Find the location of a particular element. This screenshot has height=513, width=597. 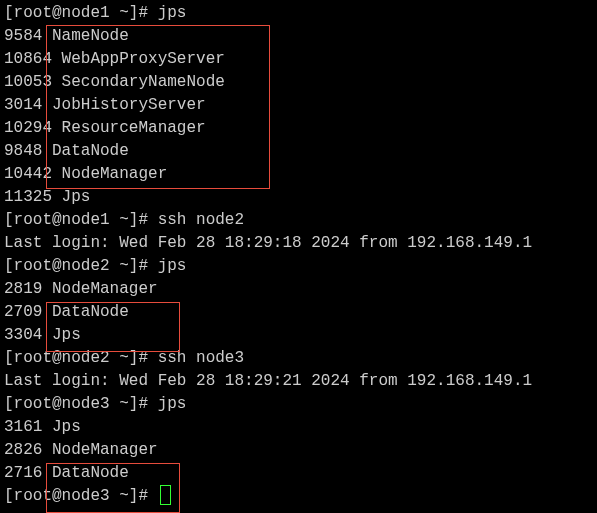

prompt-line: [root@node1 ~]# ssh node2 is located at coordinates (298, 220).